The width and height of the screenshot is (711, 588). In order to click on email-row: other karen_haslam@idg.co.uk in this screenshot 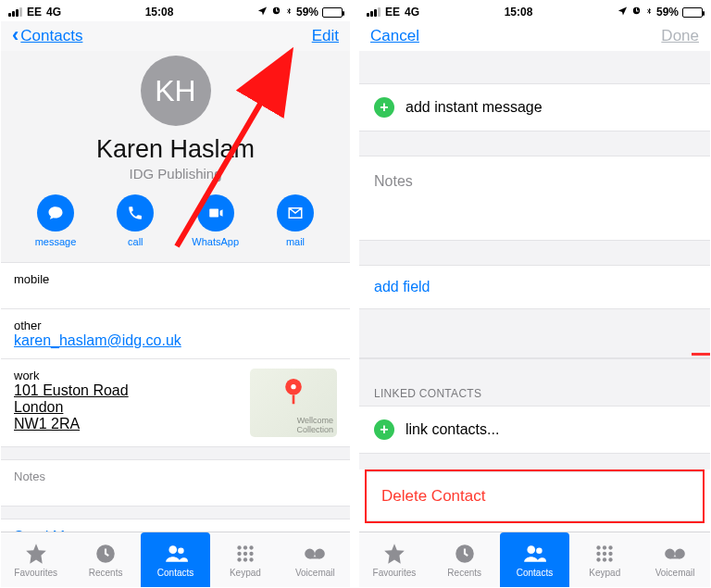, I will do `click(176, 333)`.